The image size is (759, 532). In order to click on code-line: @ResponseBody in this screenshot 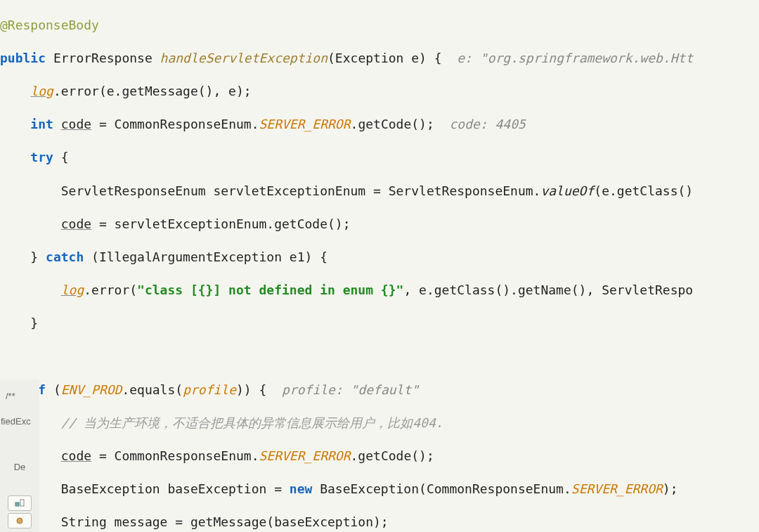, I will do `click(379, 25)`.